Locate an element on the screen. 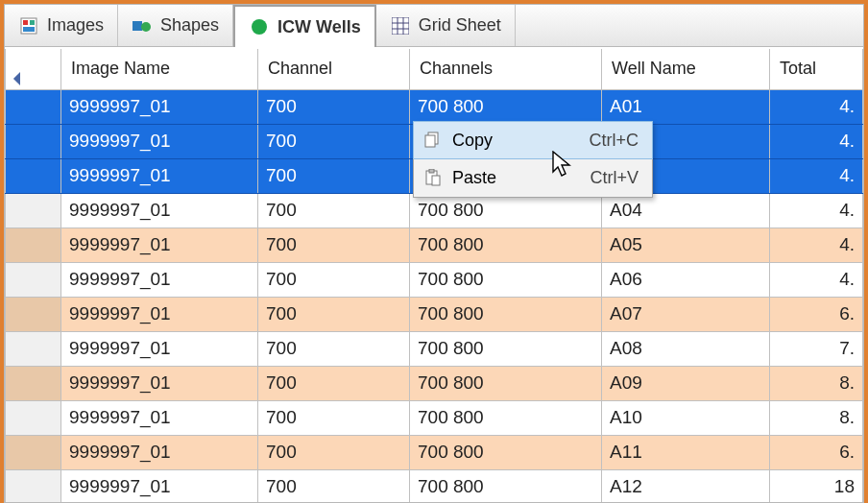 Image resolution: width=868 pixels, height=503 pixels. column-header-total: Total is located at coordinates (816, 69).